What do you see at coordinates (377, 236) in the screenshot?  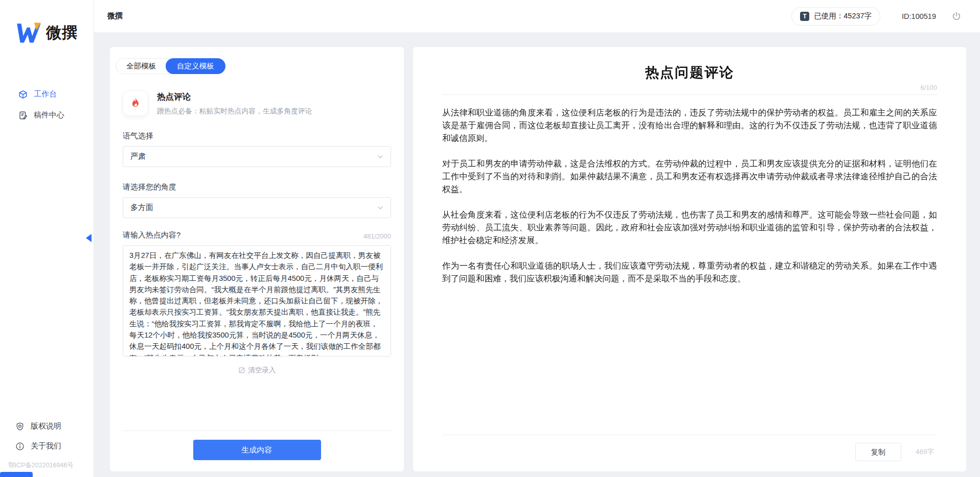 I see `char-counter: 481/2000` at bounding box center [377, 236].